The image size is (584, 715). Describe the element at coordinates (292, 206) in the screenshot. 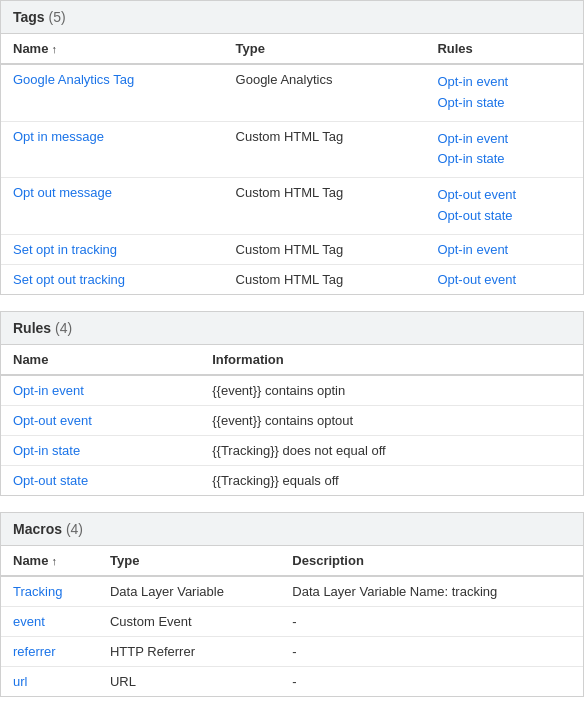

I see `table-row: Opt out messageCustom HTML TagOpt-out ev…` at that location.